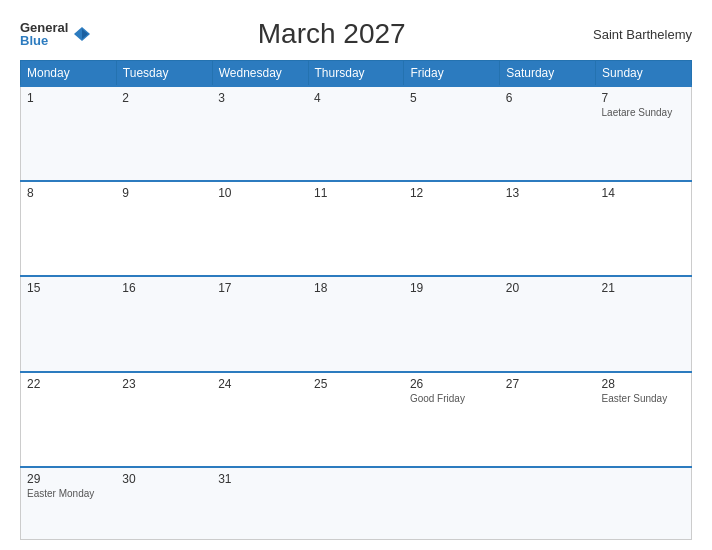 This screenshot has width=712, height=550. What do you see at coordinates (68, 479) in the screenshot?
I see `day-number: 29` at bounding box center [68, 479].